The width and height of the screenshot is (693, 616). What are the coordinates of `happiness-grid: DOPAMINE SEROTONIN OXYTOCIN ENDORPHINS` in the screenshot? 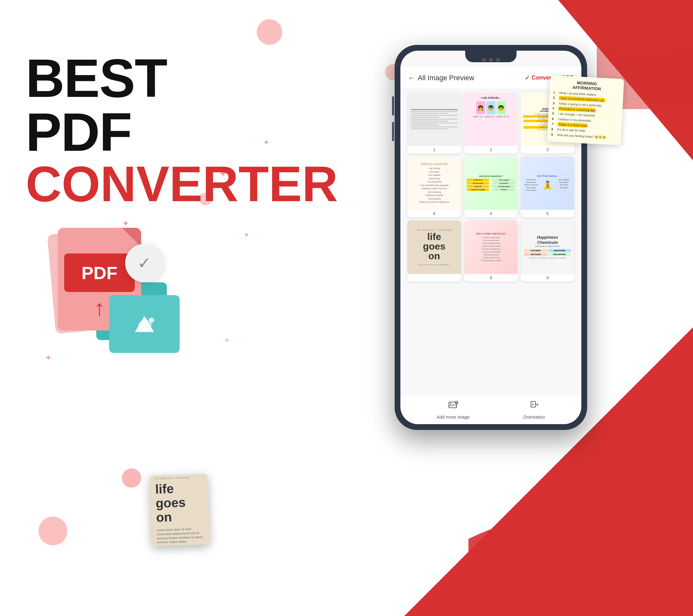 It's located at (547, 252).